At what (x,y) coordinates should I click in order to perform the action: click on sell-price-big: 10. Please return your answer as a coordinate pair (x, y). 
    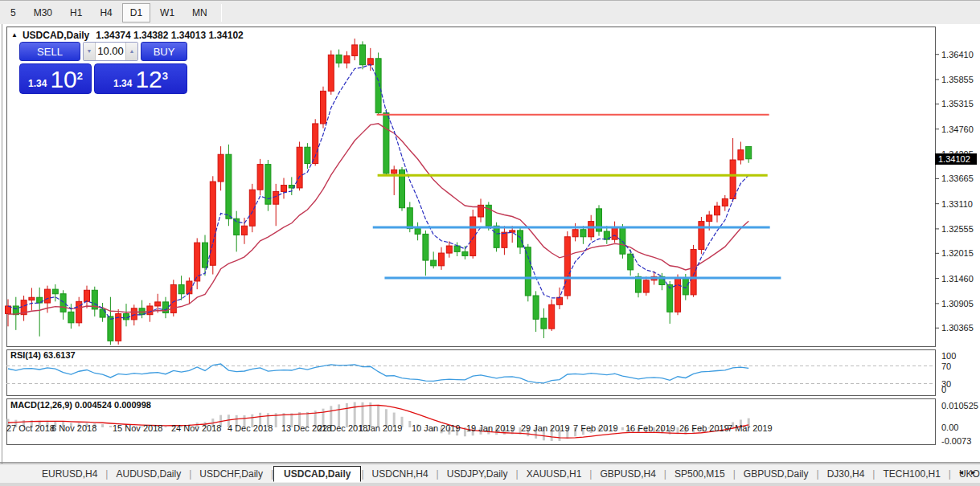
    Looking at the image, I should click on (63, 80).